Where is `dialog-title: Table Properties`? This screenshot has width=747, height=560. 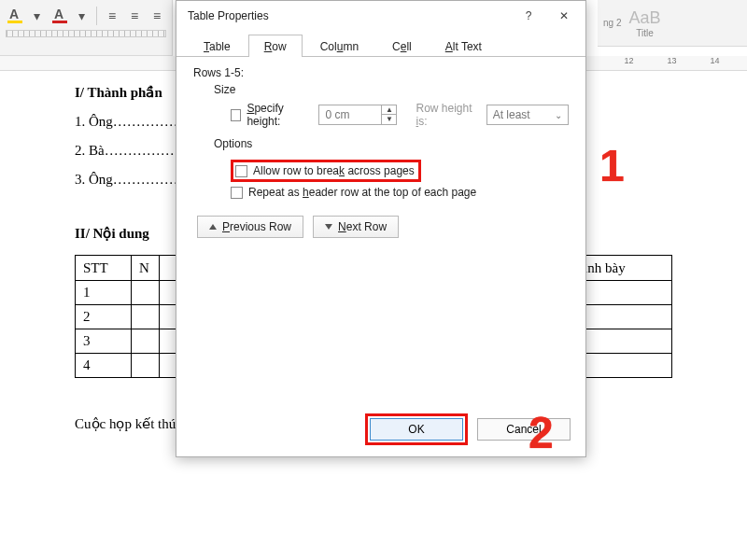 dialog-title: Table Properties is located at coordinates (228, 16).